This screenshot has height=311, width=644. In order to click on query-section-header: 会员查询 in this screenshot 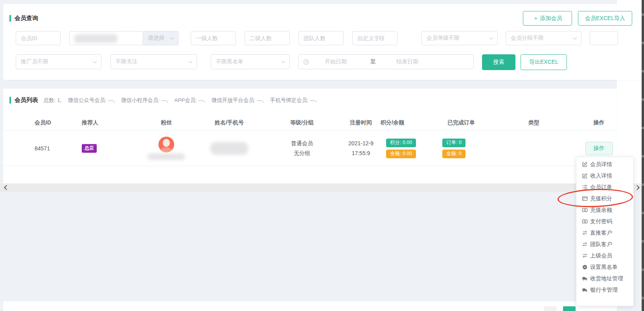, I will do `click(24, 18)`.